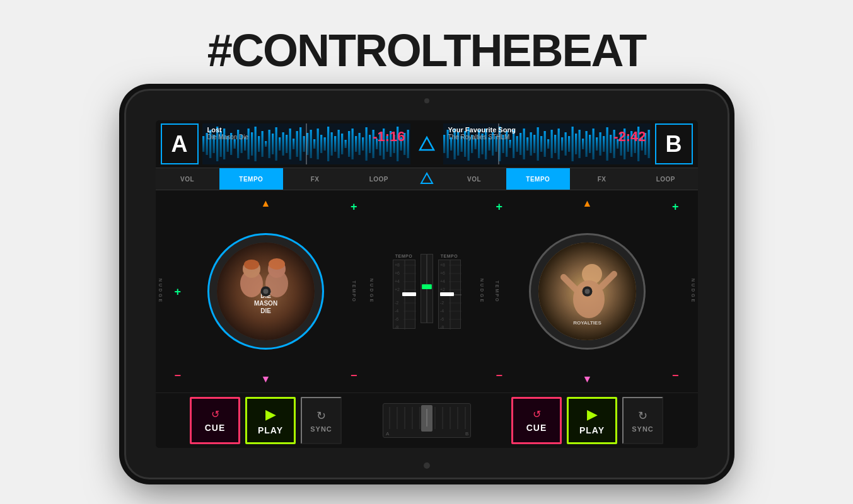 This screenshot has width=853, height=504. I want to click on svg-text: -6, so click(397, 319).